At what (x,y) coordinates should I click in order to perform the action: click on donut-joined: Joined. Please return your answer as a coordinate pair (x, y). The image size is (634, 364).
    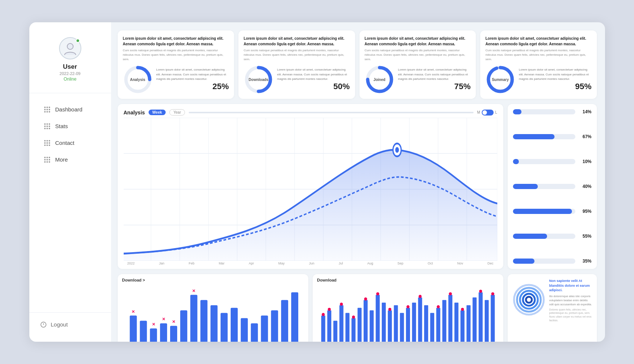
    Looking at the image, I should click on (380, 79).